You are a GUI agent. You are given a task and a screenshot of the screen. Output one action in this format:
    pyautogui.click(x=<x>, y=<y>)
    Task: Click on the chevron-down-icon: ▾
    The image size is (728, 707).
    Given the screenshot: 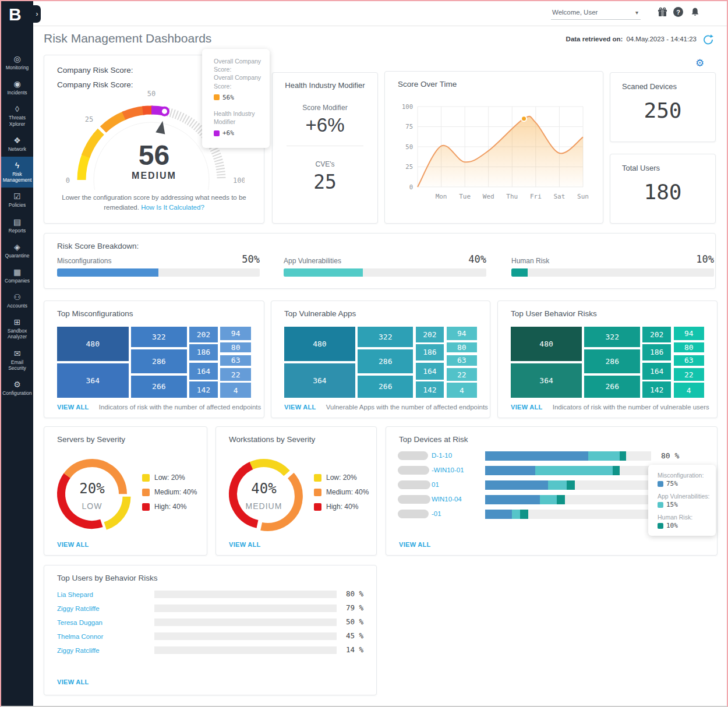 What is the action you would take?
    pyautogui.click(x=637, y=13)
    